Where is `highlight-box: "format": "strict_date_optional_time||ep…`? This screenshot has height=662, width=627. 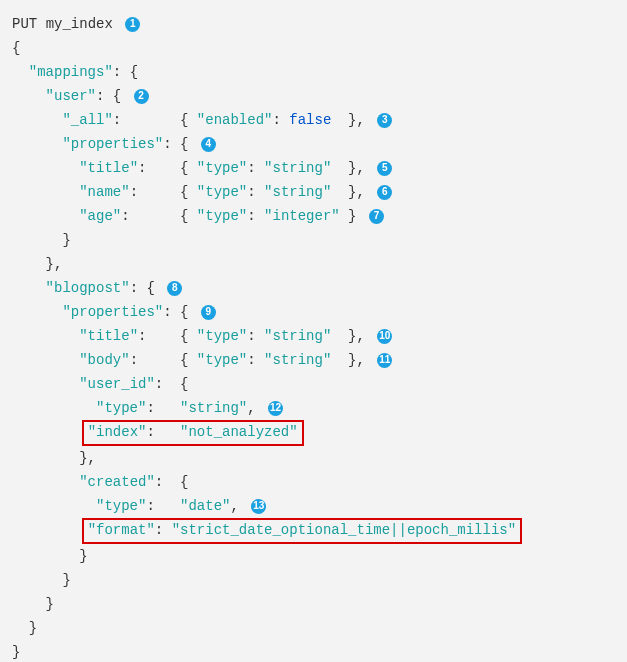 highlight-box: "format": "strict_date_optional_time||ep… is located at coordinates (302, 531).